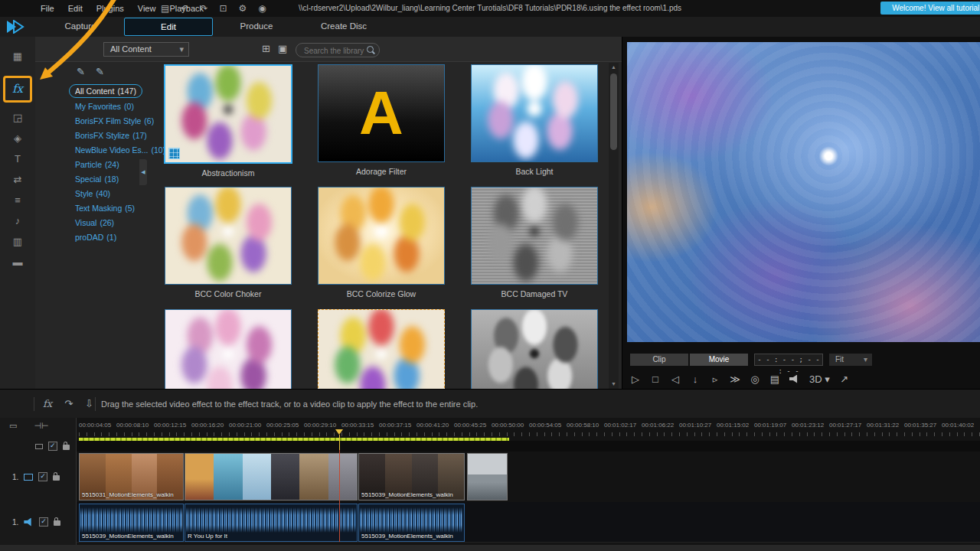 This screenshot has height=551, width=980. Describe the element at coordinates (339, 432) in the screenshot. I see `playhead-marker-icon` at that location.